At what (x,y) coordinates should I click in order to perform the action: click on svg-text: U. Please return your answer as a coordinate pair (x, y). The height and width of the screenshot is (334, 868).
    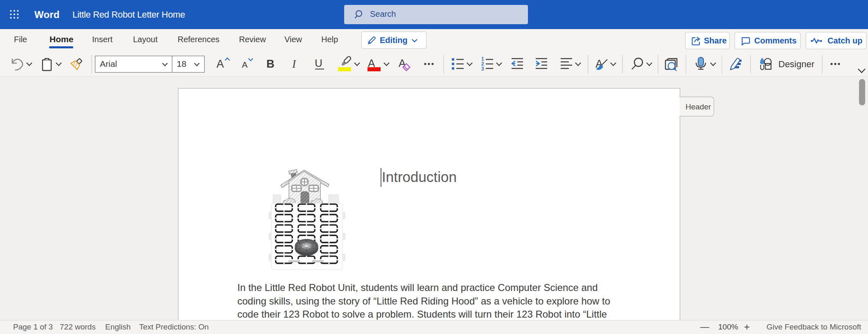
    Looking at the image, I should click on (318, 63).